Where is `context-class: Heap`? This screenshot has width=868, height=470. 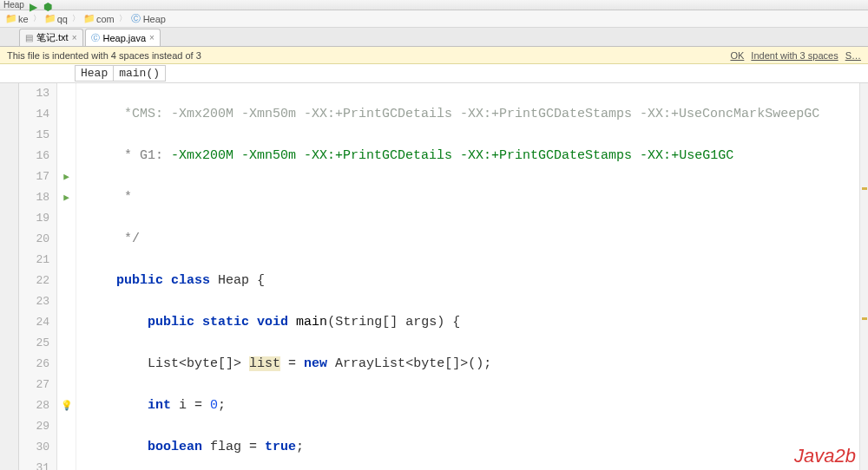 context-class: Heap is located at coordinates (94, 73).